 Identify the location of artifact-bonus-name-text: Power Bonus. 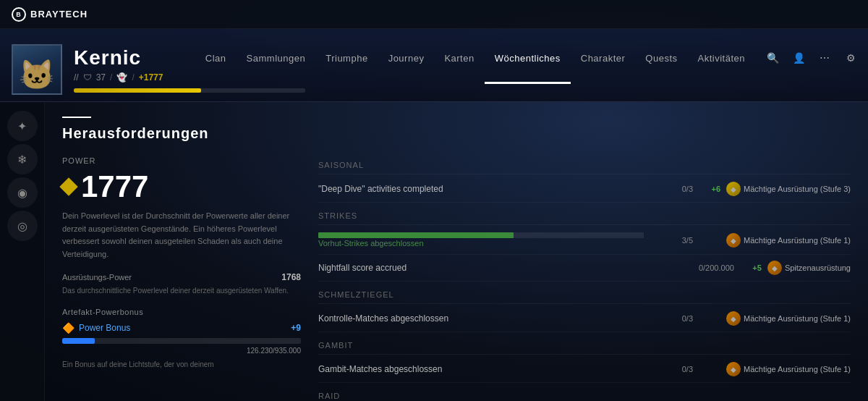
(104, 328).